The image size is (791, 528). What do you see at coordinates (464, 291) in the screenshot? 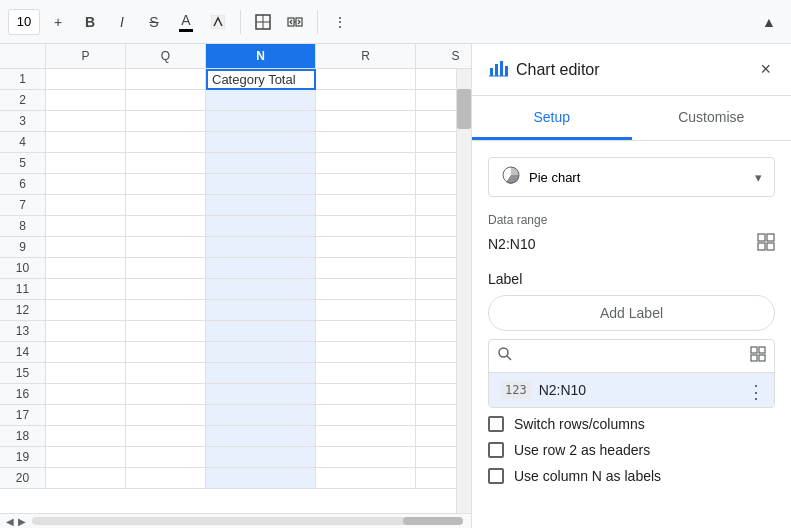
I see `vertical-scrollbar` at bounding box center [464, 291].